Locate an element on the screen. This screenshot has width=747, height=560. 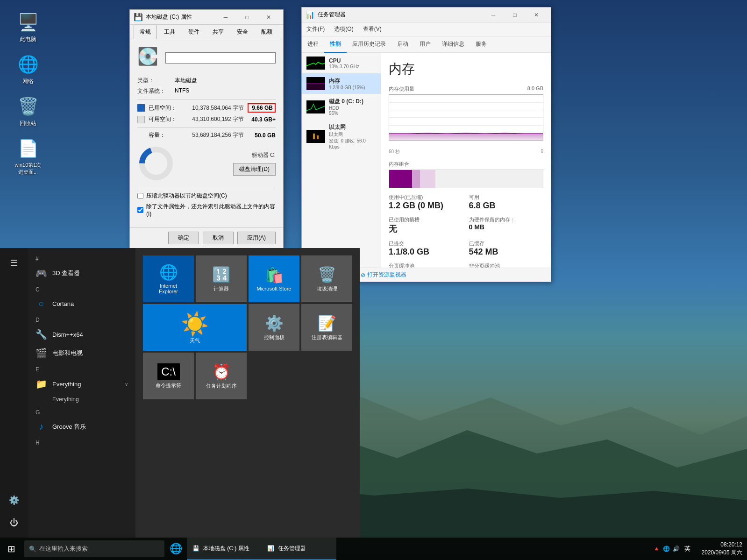
index-label: 除了文件属性外，还允许索引此驱动器上文件的内容(I) is located at coordinates (211, 210).